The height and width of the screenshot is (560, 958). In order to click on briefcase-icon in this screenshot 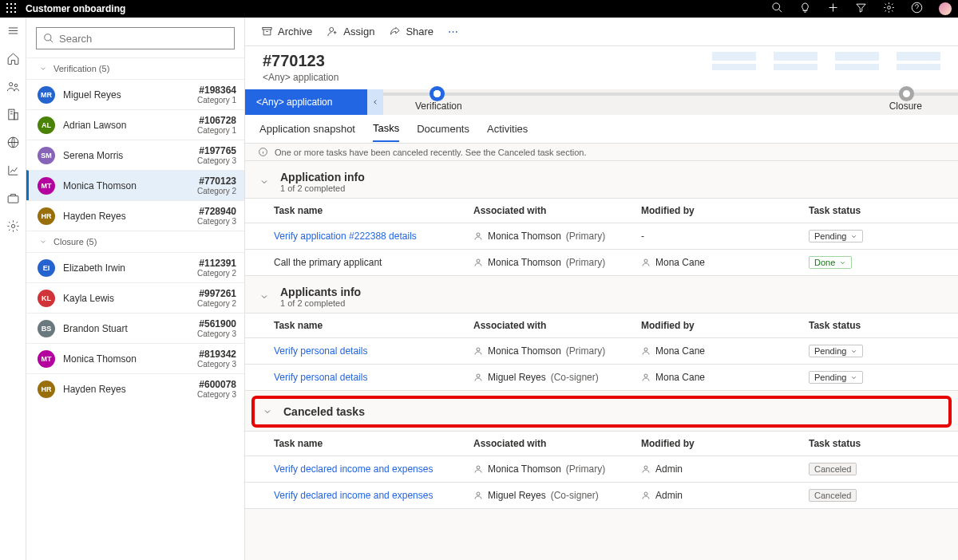, I will do `click(13, 199)`.